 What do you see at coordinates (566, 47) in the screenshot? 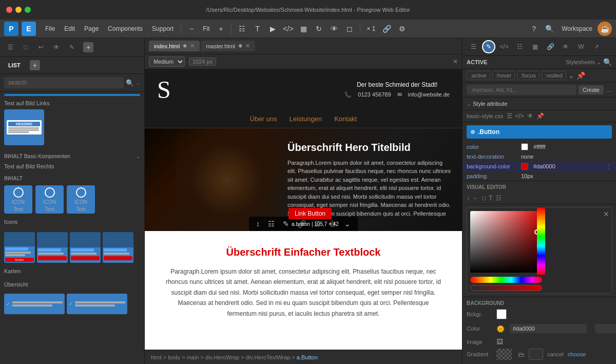
I see `rtp-eye-icon: 👁` at bounding box center [566, 47].